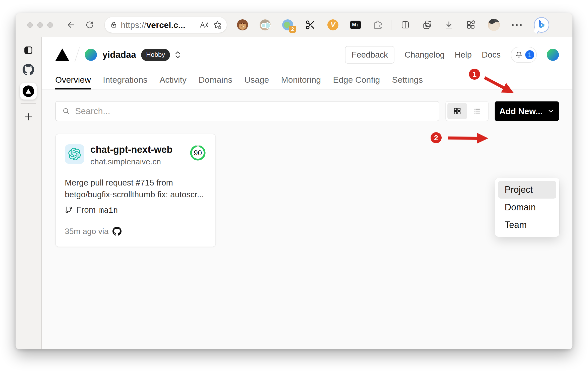 This screenshot has height=371, width=588. What do you see at coordinates (477, 111) in the screenshot?
I see `list-view-icon` at bounding box center [477, 111].